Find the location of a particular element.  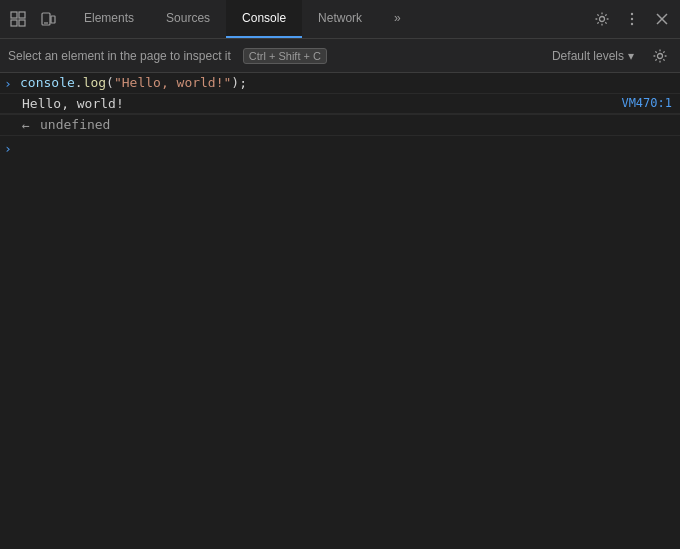

levels-label: Default levels is located at coordinates (588, 56).